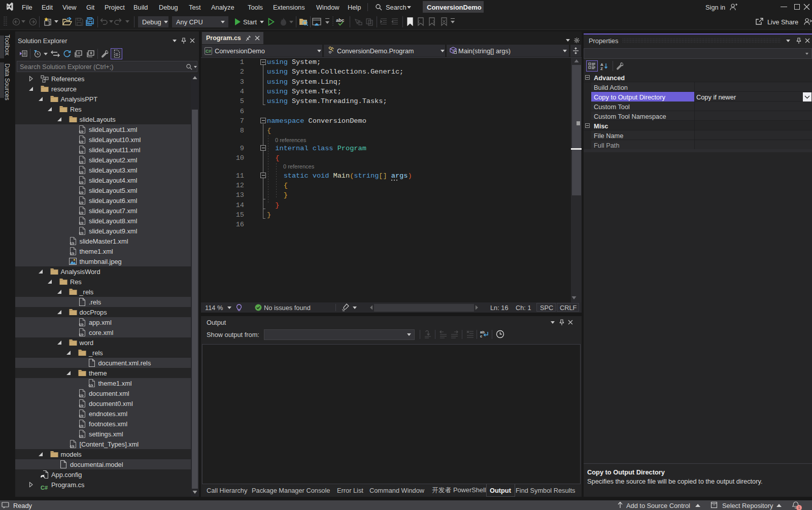 The image size is (812, 510). Describe the element at coordinates (481, 336) in the screenshot. I see `svg-text: c` at that location.